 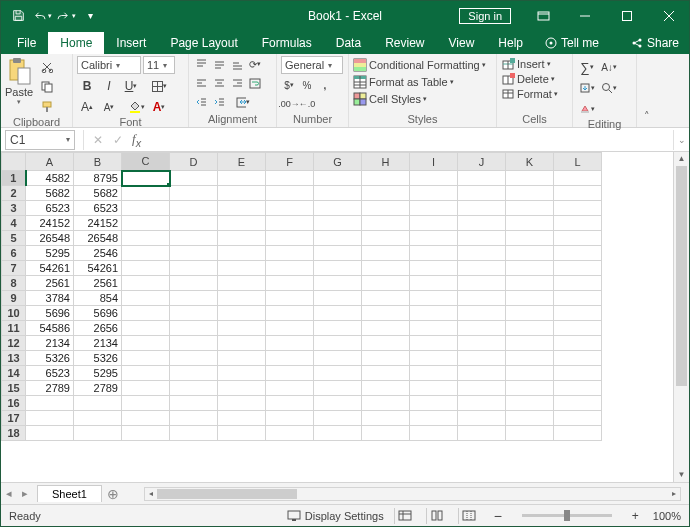 I want to click on fill-icon: ▾, so click(x=587, y=88).